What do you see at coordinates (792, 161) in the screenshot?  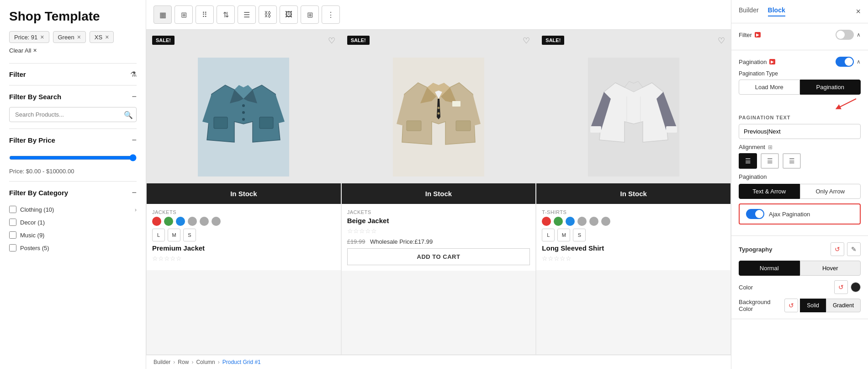 I see `align-right-btn: ☰` at bounding box center [792, 161].